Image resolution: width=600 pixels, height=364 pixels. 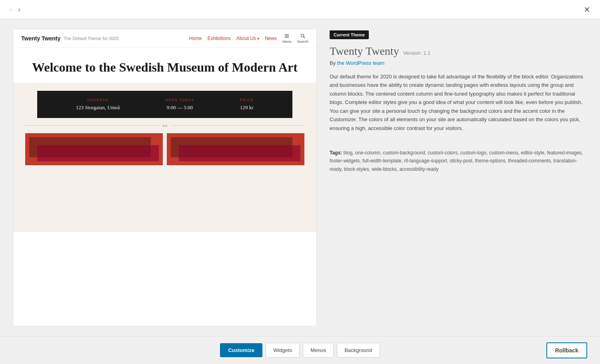 I want to click on website-tagline: The Default Theme for 2020, so click(x=91, y=38).